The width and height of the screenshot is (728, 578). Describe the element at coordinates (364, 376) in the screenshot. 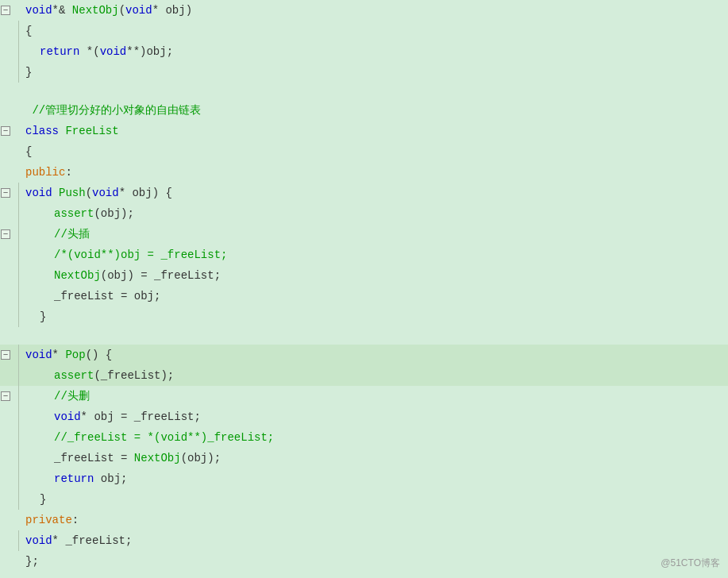

I see `code-line: assert(_freeList);` at that location.